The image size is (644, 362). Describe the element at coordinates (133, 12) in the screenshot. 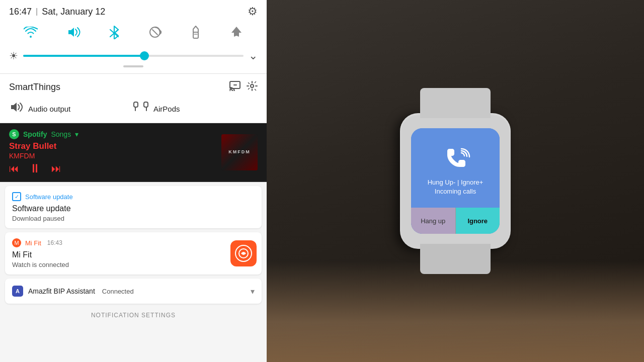

I see `status-row1: 16:47 | Sat, January 12 ⚙` at that location.